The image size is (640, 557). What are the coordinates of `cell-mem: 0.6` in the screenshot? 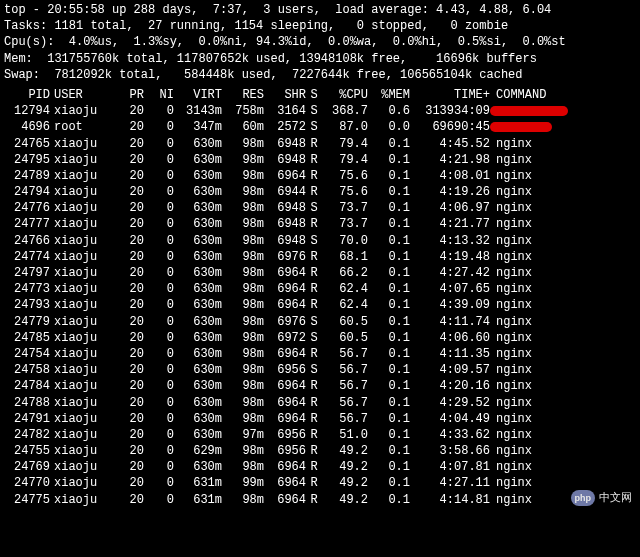 It's located at (389, 111).